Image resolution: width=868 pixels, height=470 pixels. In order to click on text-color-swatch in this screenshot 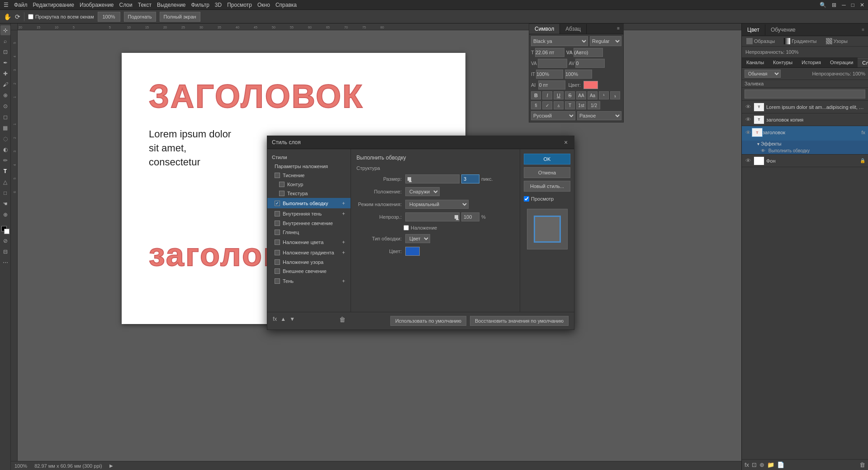, I will do `click(591, 85)`.